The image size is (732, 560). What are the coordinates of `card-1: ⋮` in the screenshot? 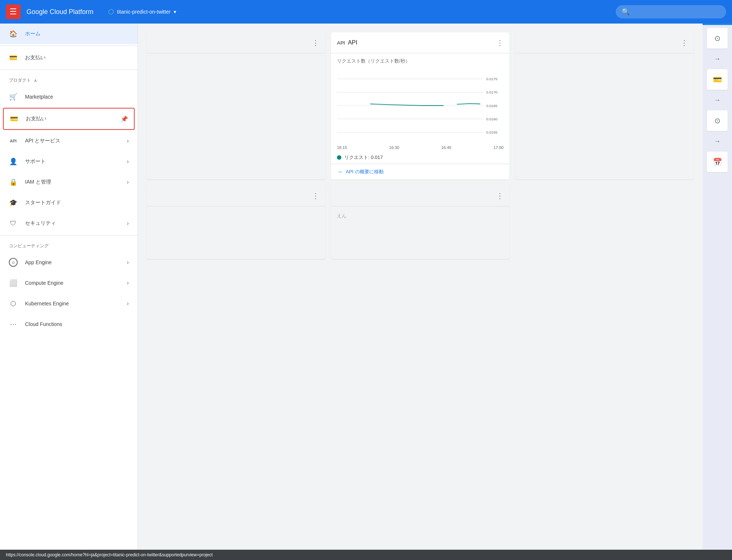 It's located at (236, 106).